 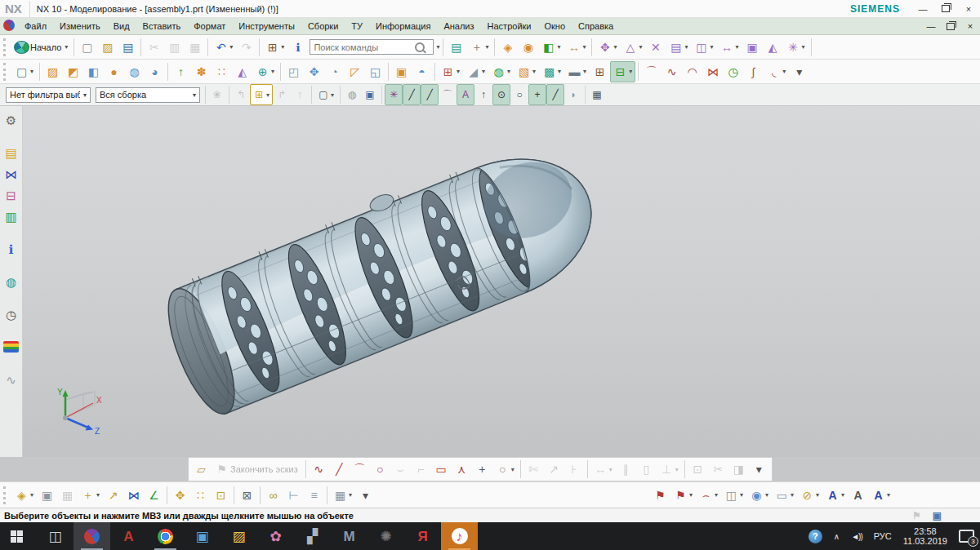 I want to click on doc-restore-button, so click(x=951, y=26).